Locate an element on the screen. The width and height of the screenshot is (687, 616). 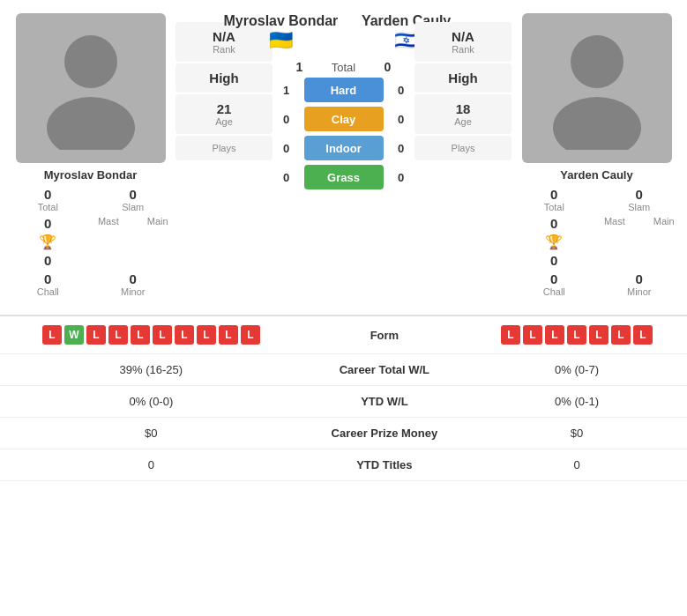
stat-label: Career Total W/L is located at coordinates (385, 370).